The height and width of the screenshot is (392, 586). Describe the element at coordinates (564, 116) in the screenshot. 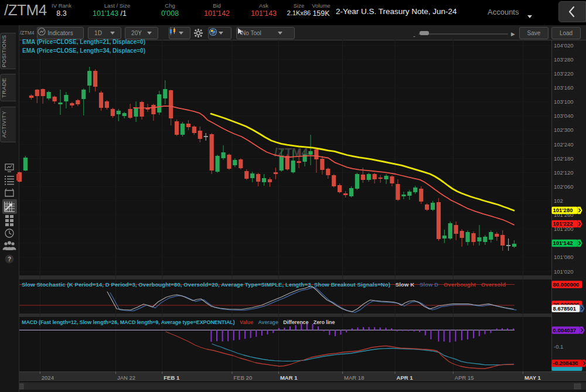

I see `svg-text: 103'040` at that location.